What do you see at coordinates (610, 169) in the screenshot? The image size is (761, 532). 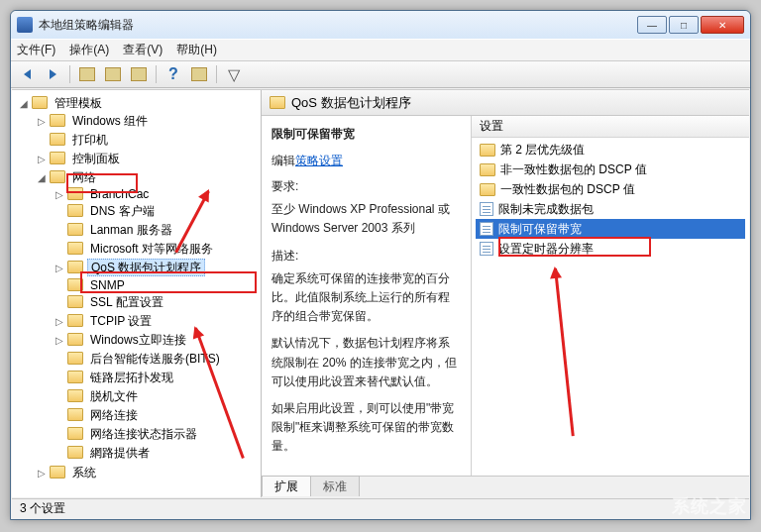 I see `setting-dscp-nonconform: 非一致性数据包的 DSCP 值` at bounding box center [610, 169].